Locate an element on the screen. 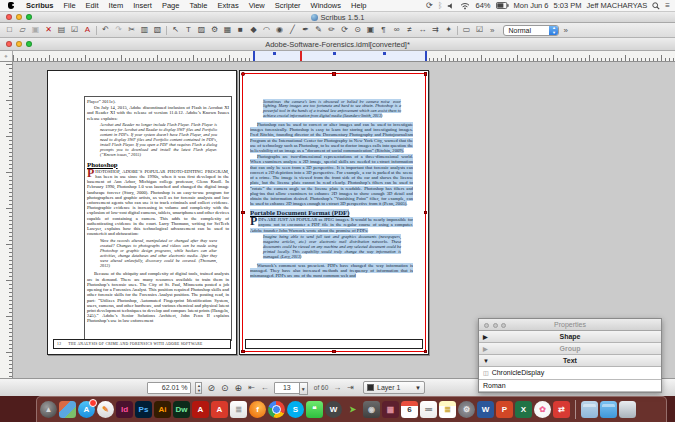 This screenshot has width=675, height=422. undo-icon: ↶ is located at coordinates (106, 30).